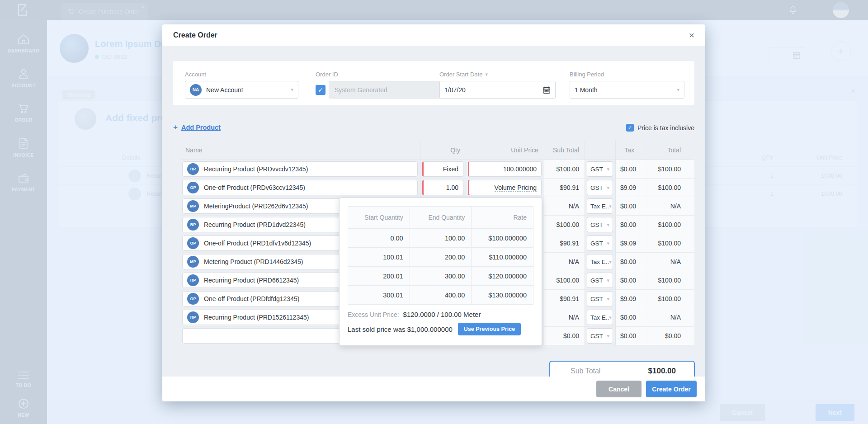 The width and height of the screenshot is (868, 424). Describe the element at coordinates (321, 90) in the screenshot. I see `system-generated-checkbox: ✓` at that location.